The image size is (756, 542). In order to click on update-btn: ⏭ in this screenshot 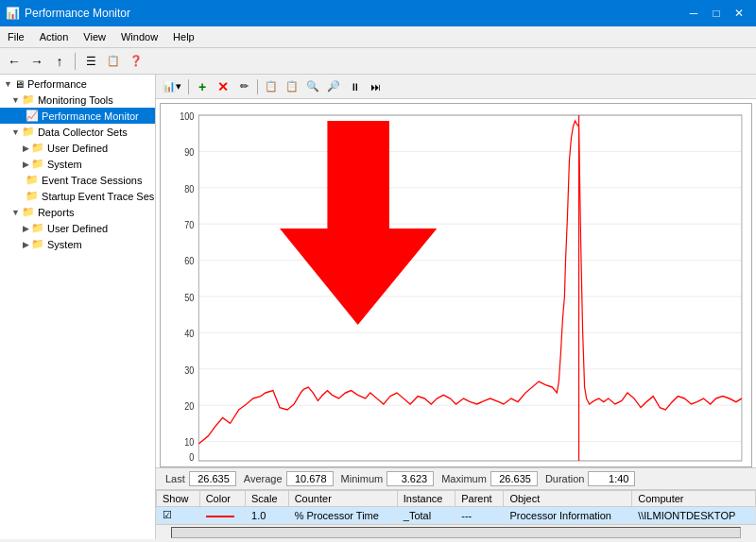, I will do `click(375, 87)`.